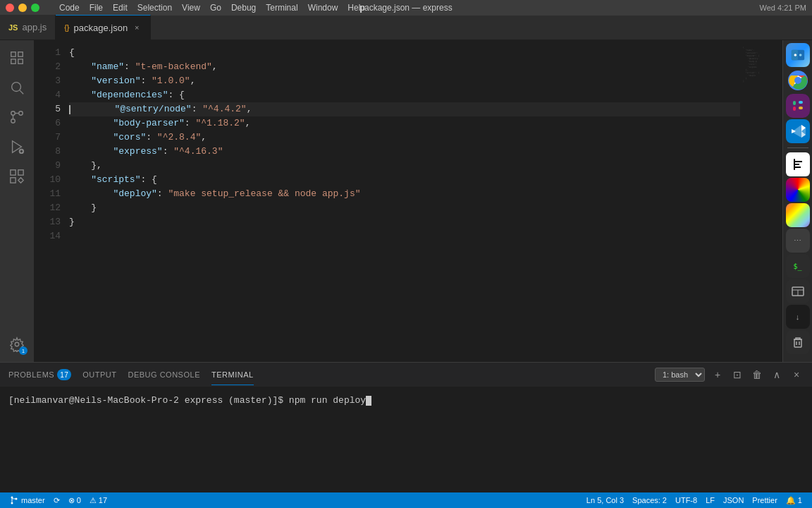  Describe the element at coordinates (35, 8) in the screenshot. I see `maximize-button` at that location.